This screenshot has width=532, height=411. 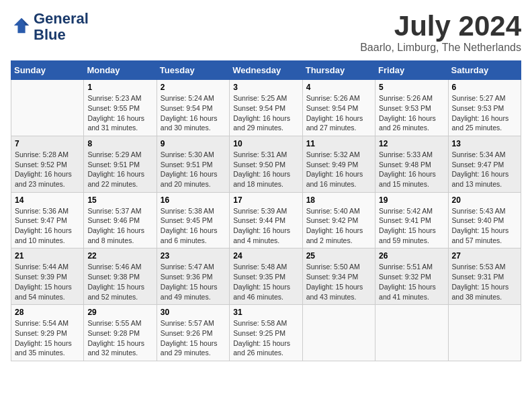 I want to click on day-number: 5, so click(x=411, y=87).